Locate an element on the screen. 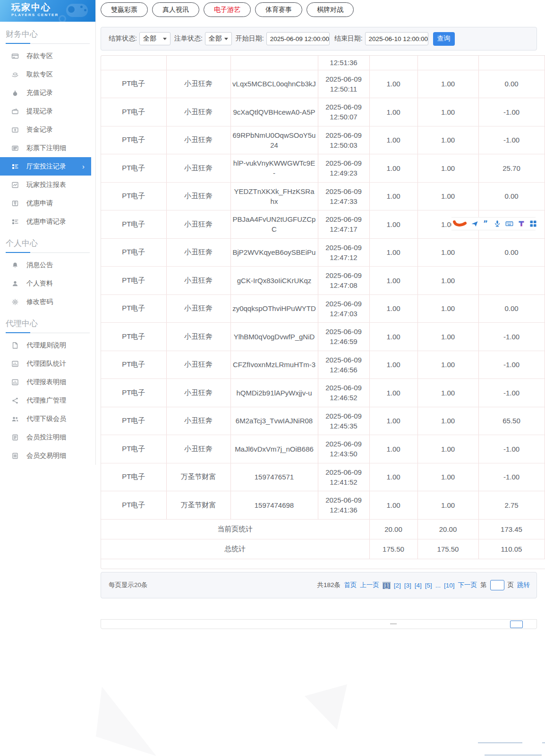 Image resolution: width=545 pixels, height=756 pixels. withdraw-hand-icon is located at coordinates (15, 75).